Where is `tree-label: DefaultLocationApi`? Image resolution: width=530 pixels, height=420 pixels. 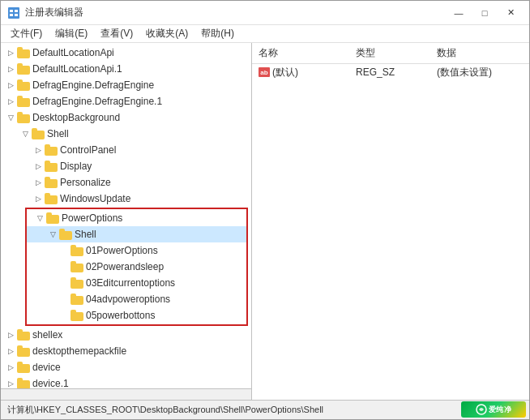 tree-label: DefaultLocationApi is located at coordinates (73, 53).